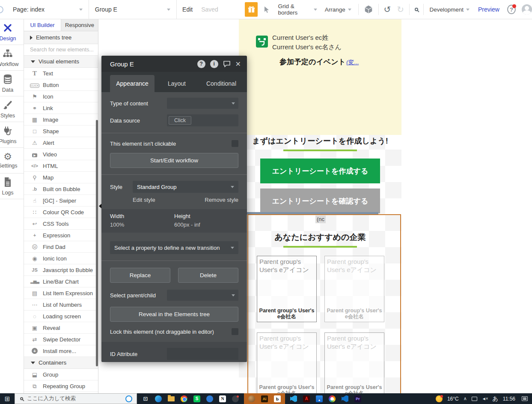  What do you see at coordinates (42, 25) in the screenshot?
I see `tab-ui-builder: UI Builder` at bounding box center [42, 25].